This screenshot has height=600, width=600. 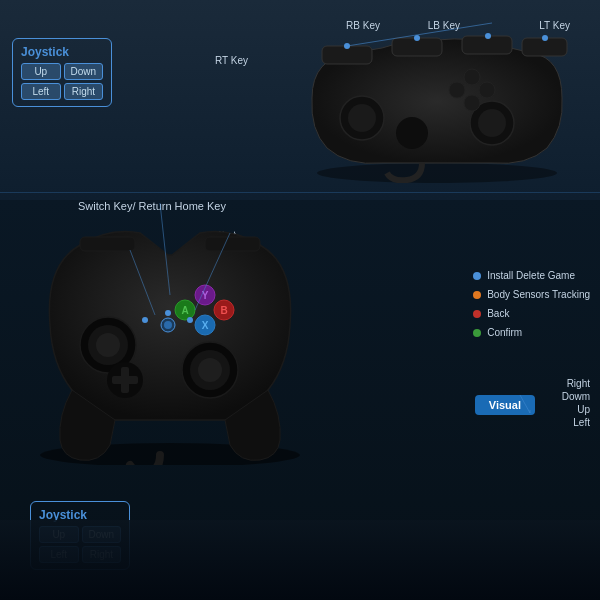 I want to click on svg-text: B, so click(x=224, y=310).